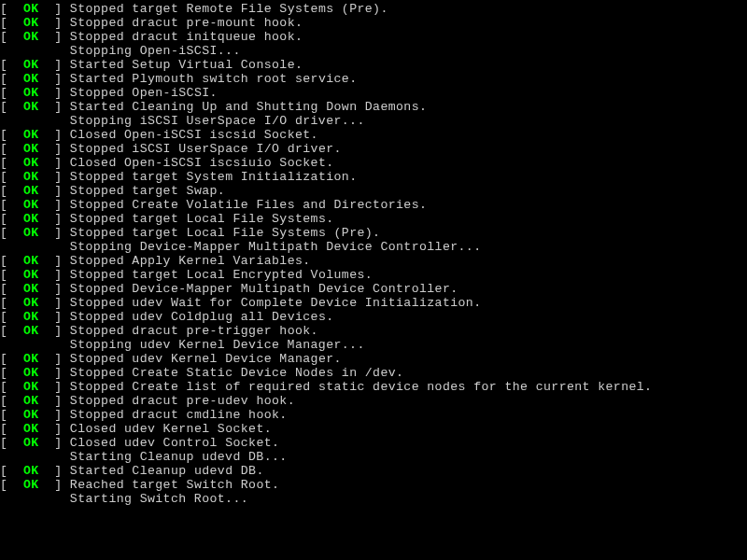 The width and height of the screenshot is (747, 560). Describe the element at coordinates (187, 65) in the screenshot. I see `log-message: Started Setup Virtual Console.` at that location.